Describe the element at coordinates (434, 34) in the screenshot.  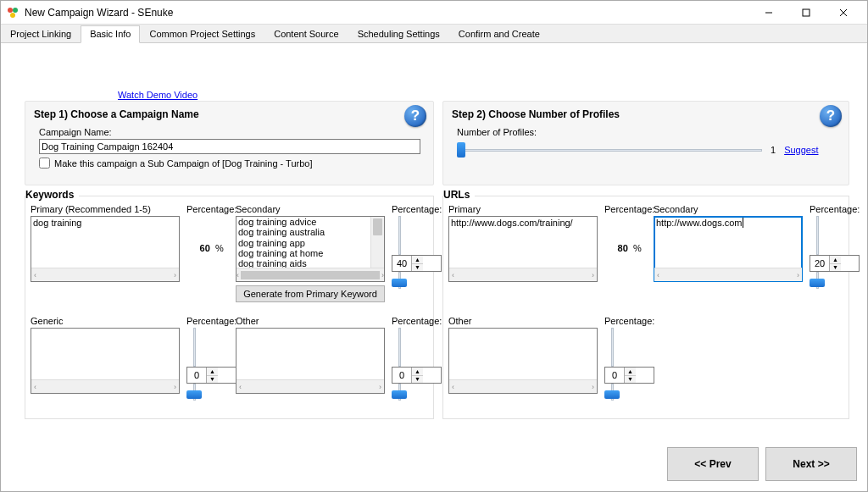
I see `tabstrip: Project Linking Basic Info Common Projec…` at that location.